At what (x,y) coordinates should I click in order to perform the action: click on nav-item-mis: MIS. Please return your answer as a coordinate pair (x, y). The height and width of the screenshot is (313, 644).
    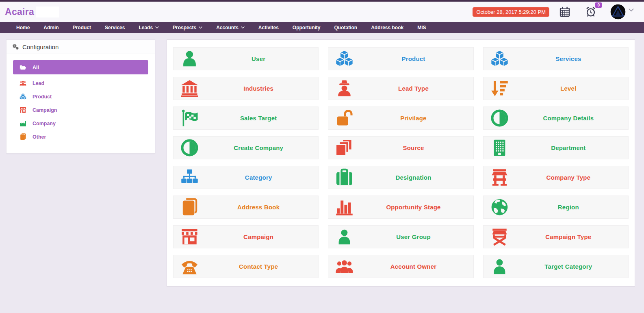
    Looking at the image, I should click on (422, 28).